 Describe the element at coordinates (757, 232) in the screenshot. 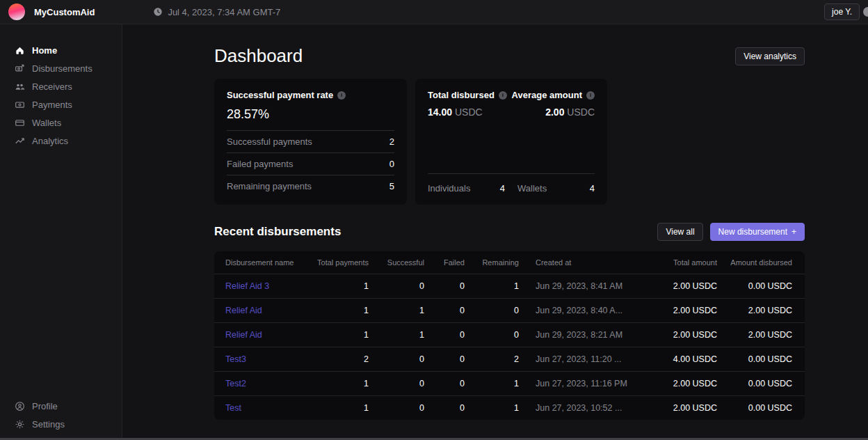

I see `new-disbursement-button: New disbursement +` at that location.